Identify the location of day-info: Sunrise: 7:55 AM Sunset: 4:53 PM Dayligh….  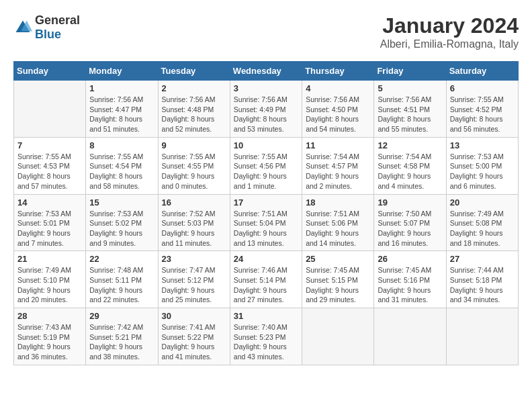
(50, 172).